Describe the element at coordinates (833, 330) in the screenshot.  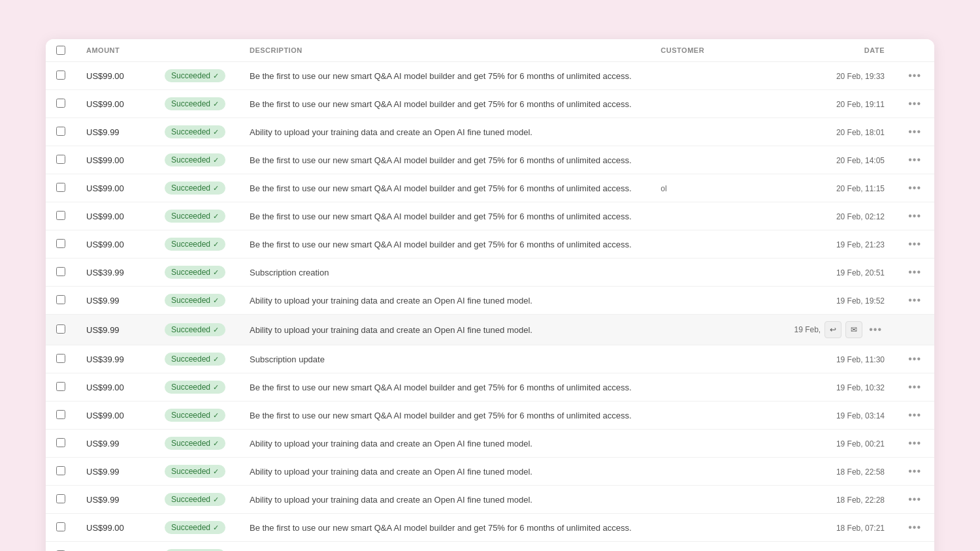
I see `reply-icon: ↩` at that location.